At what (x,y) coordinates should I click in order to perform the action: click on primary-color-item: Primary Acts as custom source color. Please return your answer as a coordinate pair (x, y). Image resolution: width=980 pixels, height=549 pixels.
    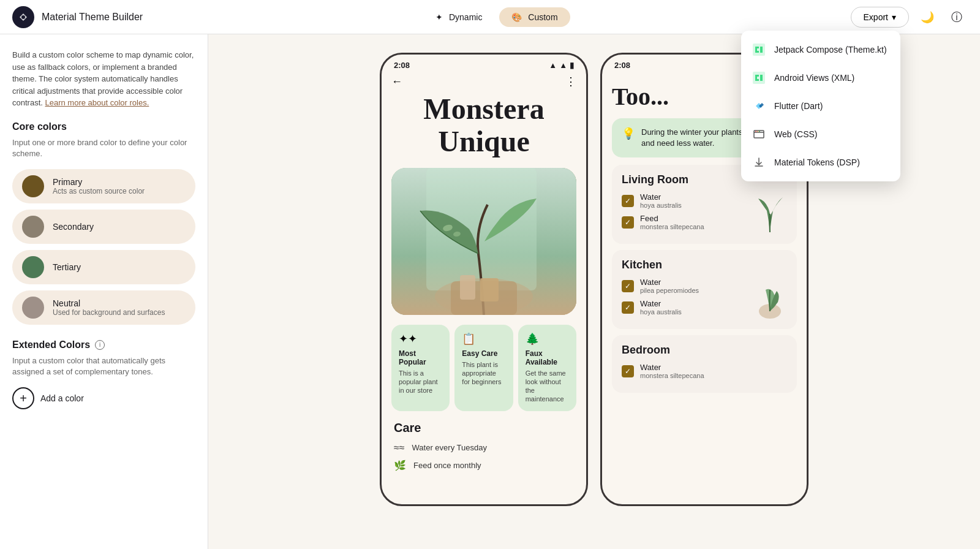
    Looking at the image, I should click on (104, 186).